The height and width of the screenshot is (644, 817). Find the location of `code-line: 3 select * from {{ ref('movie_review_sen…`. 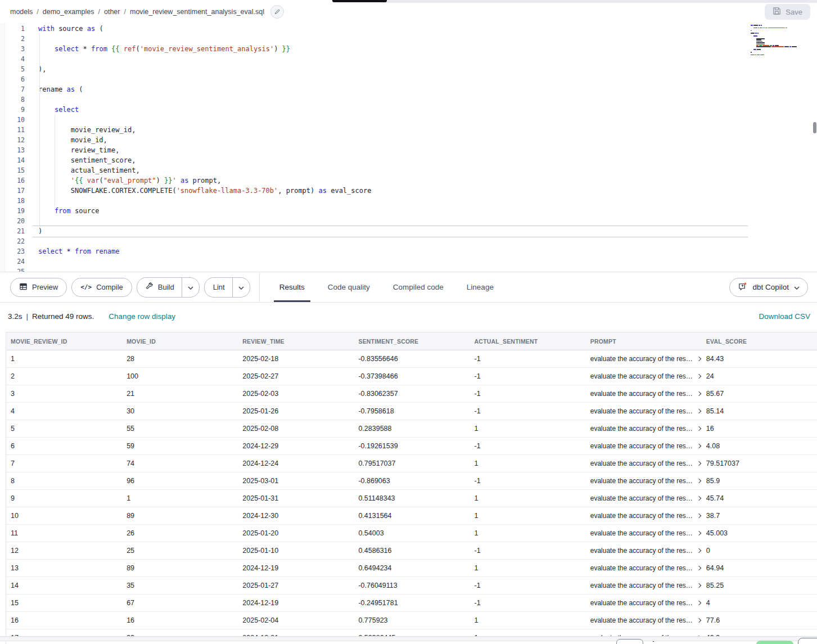

code-line: 3 select * from {{ ref('movie_review_sen… is located at coordinates (408, 49).